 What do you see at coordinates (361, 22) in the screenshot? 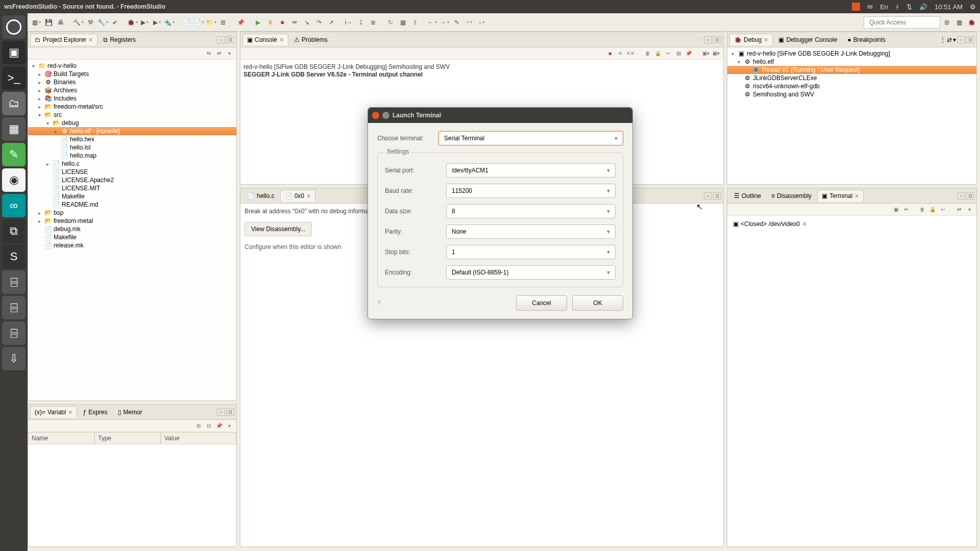
I see `drop-frame-button: ⤵` at bounding box center [361, 22].